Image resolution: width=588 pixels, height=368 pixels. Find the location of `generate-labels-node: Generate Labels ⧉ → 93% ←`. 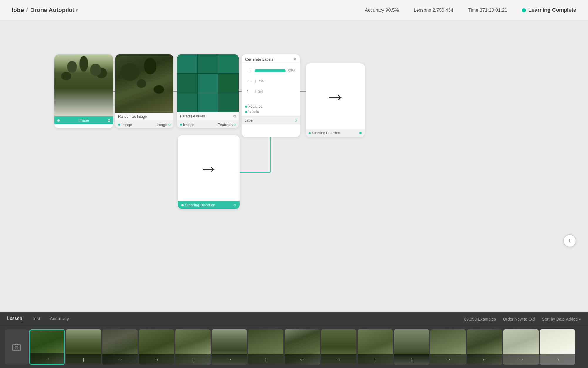

generate-labels-node: Generate Labels ⧉ → 93% ← is located at coordinates (271, 96).